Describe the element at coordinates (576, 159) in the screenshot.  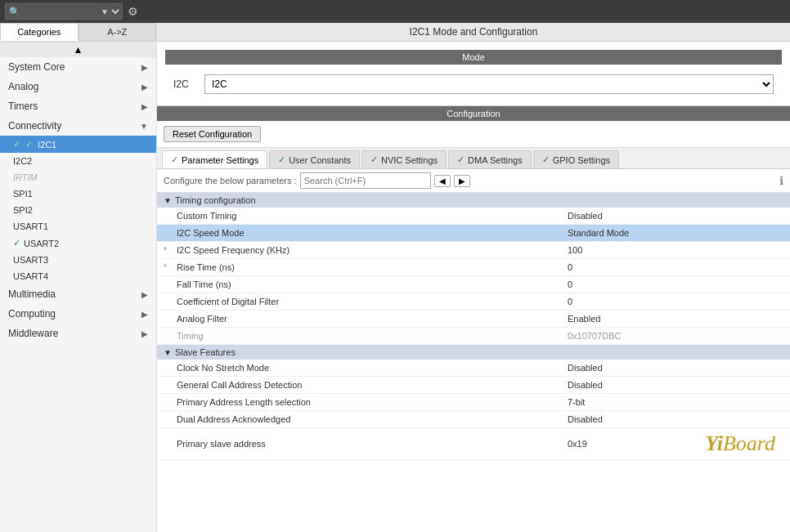
I see `tab-gpio-settings: ✓ GPIO Settings` at that location.